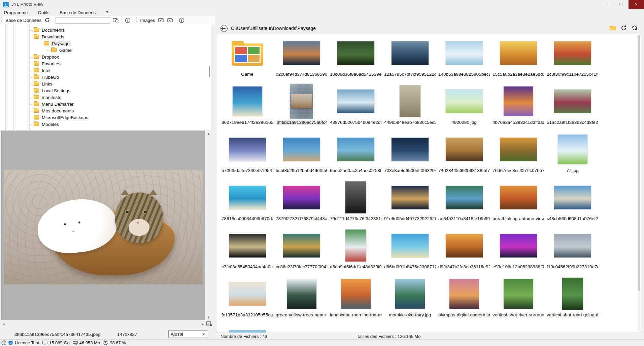  What do you see at coordinates (47, 20) in the screenshot?
I see `refresh-database-icon` at bounding box center [47, 20].